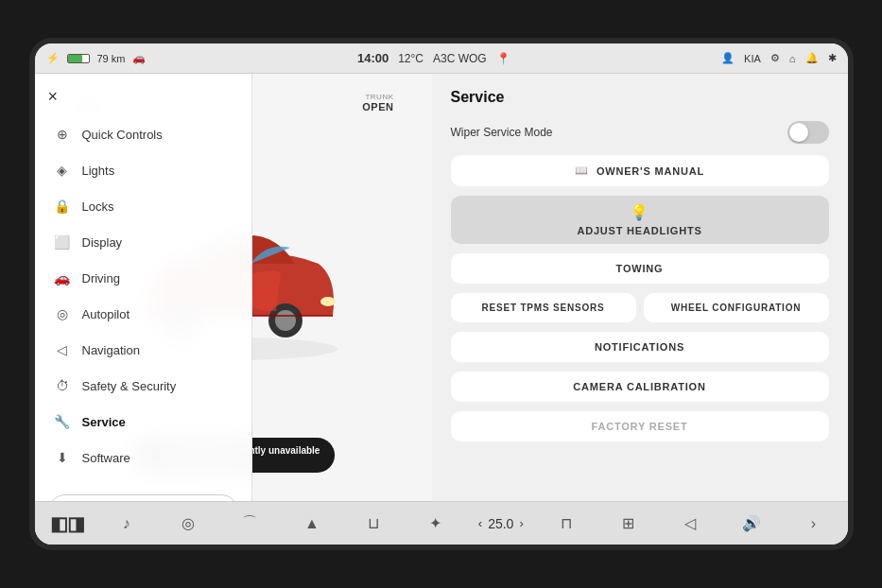 The height and width of the screenshot is (588, 882). Describe the element at coordinates (144, 170) in the screenshot. I see `menu-item-lights: ◈ Lights` at that location.